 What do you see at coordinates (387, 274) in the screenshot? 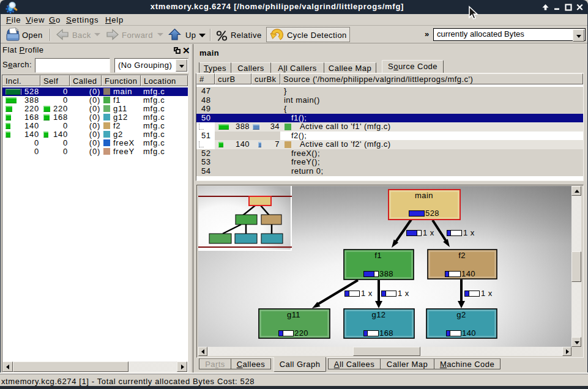
I see `svg-text: 388` at bounding box center [387, 274].